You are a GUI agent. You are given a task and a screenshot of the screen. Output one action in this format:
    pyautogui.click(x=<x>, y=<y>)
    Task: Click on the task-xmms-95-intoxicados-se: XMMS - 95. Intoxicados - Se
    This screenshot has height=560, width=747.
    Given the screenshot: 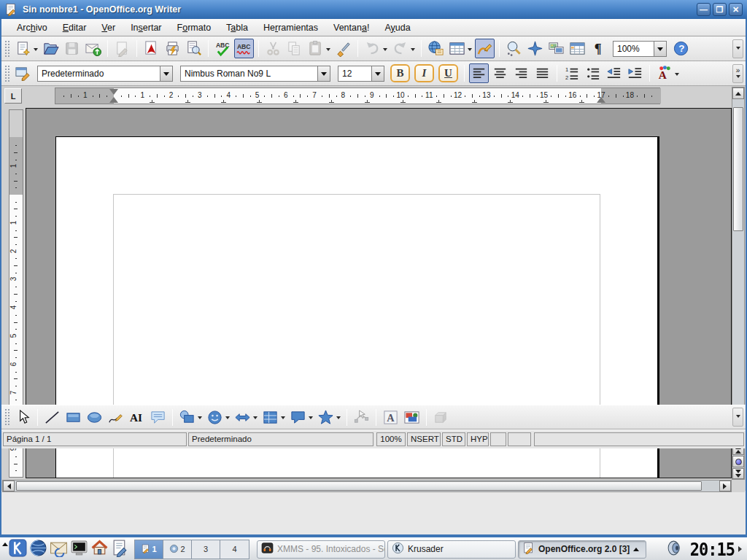 What is the action you would take?
    pyautogui.click(x=321, y=550)
    